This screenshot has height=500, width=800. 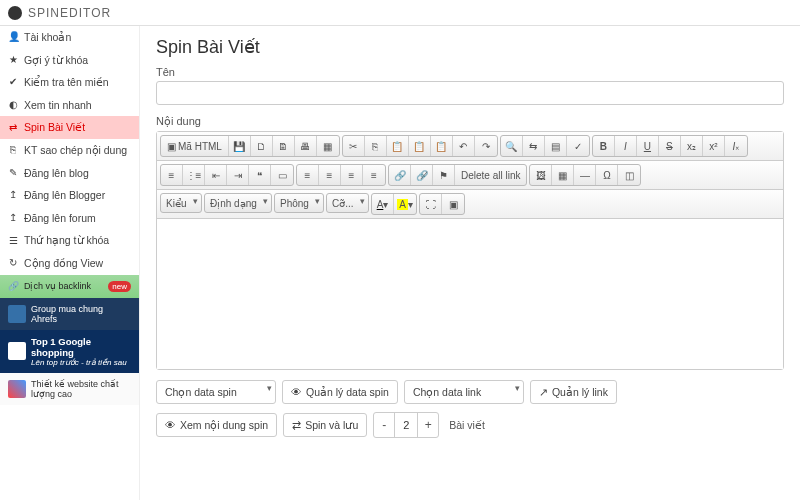 I want to click on sidebar-item-10: ↻Cộng đồng View, so click(x=70, y=264).